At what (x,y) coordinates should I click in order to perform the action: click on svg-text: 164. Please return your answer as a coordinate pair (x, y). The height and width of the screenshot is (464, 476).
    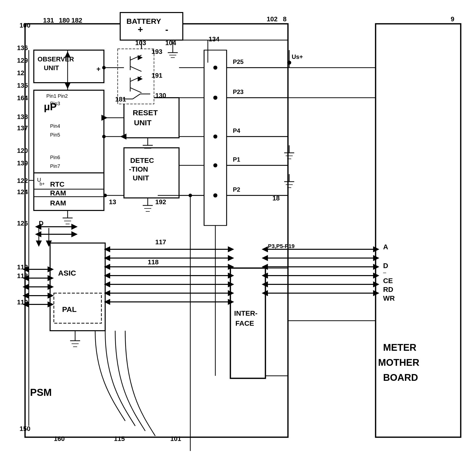
    Looking at the image, I should click on (23, 98).